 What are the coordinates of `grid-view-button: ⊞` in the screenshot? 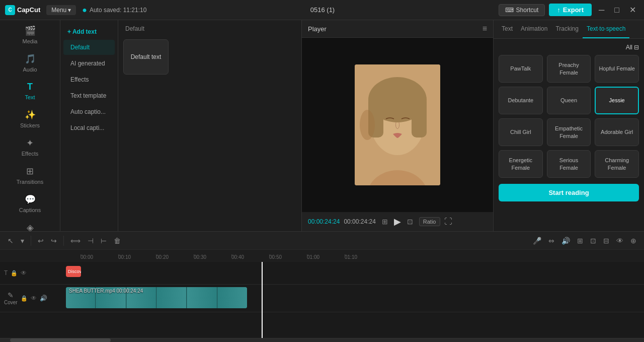 It's located at (385, 222).